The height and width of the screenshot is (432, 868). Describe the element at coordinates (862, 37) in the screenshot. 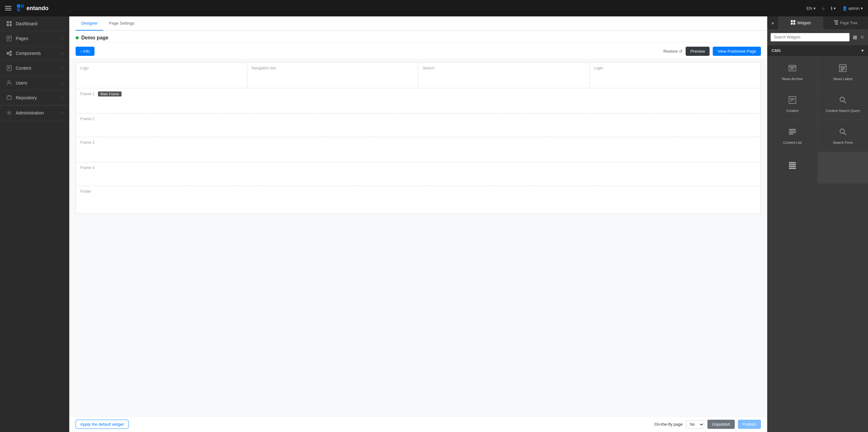

I see `list-view-button: ≡` at that location.